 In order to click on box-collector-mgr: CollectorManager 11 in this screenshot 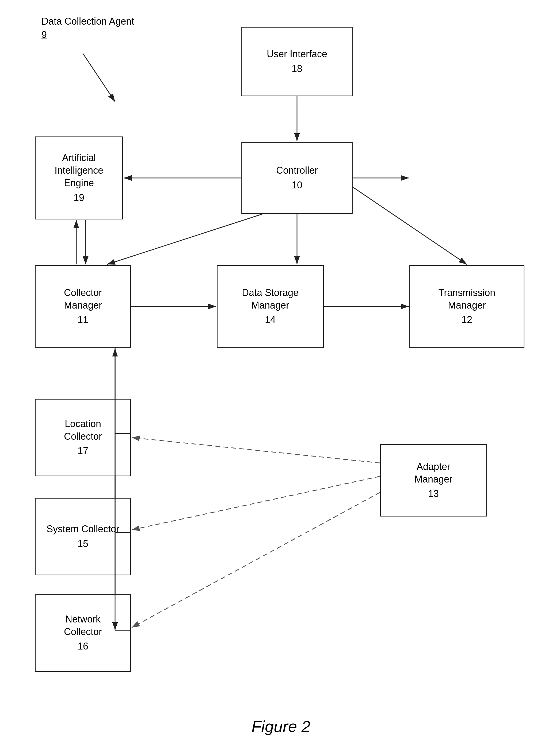, I will do `click(83, 306)`.